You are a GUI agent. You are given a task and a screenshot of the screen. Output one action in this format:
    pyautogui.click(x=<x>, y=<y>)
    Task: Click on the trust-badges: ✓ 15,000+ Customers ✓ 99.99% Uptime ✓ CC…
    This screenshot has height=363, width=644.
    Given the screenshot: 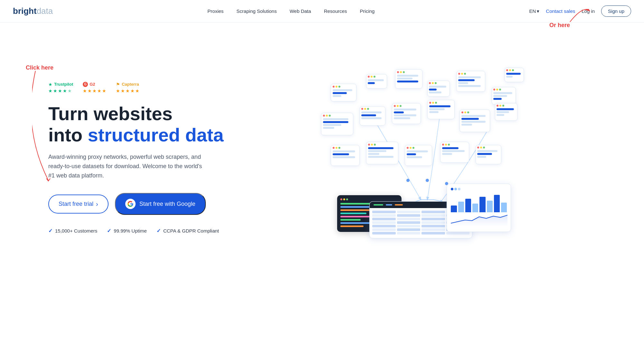 What is the action you would take?
    pyautogui.click(x=136, y=231)
    